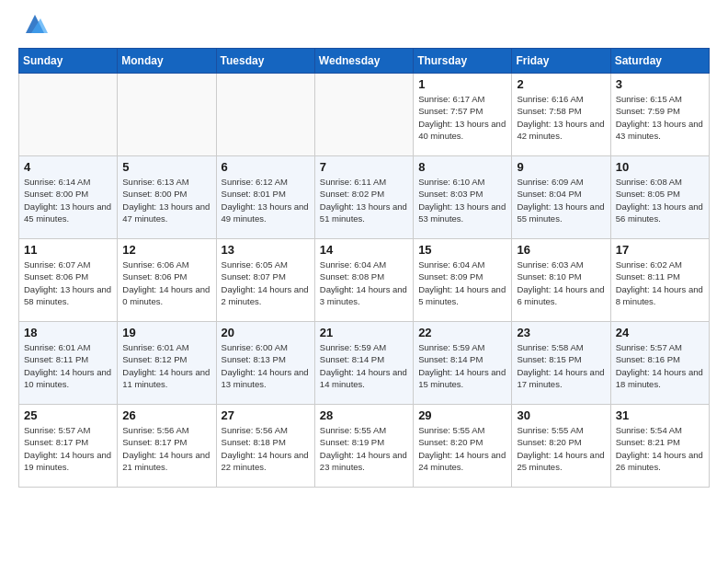  What do you see at coordinates (462, 167) in the screenshot?
I see `day-number: 8` at bounding box center [462, 167].